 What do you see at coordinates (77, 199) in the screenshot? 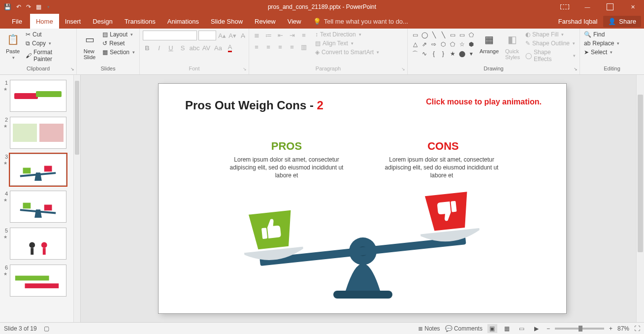
I see `thumbnails-scrollbar` at bounding box center [77, 199].